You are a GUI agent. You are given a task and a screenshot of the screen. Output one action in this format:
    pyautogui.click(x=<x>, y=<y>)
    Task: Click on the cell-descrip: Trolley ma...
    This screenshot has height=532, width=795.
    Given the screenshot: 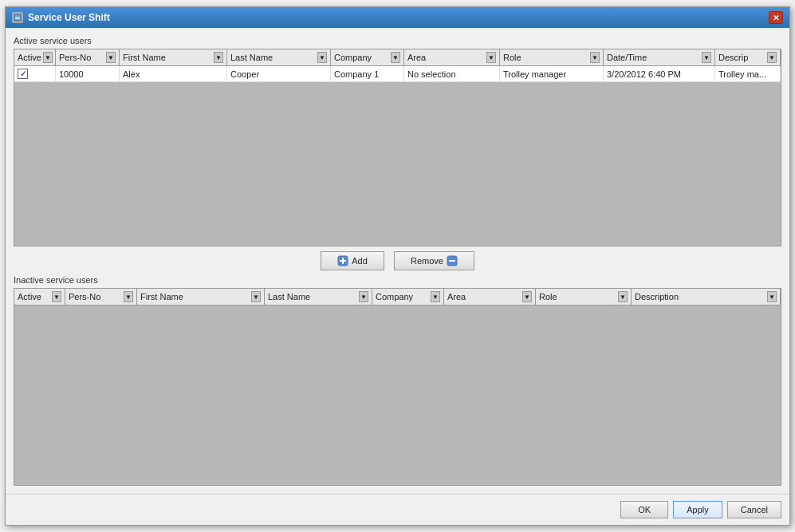 What is the action you would take?
    pyautogui.click(x=748, y=73)
    